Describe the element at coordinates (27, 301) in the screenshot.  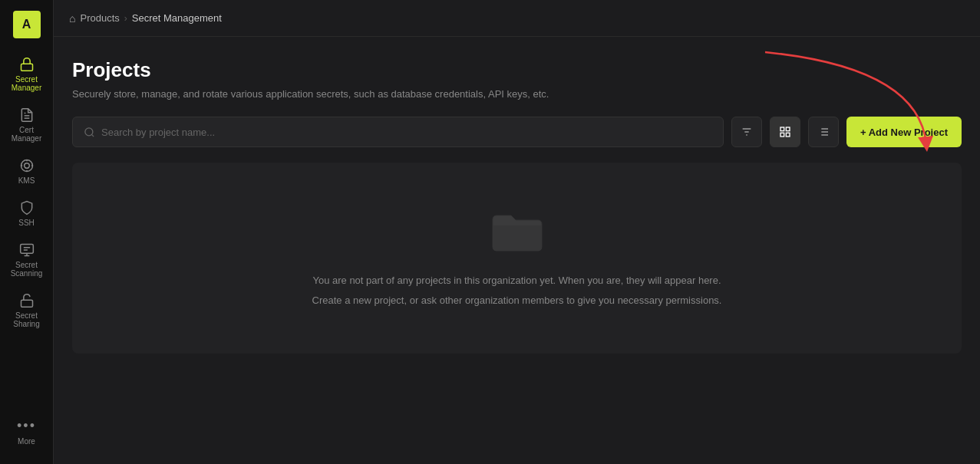
I see `secret-sharing-icon` at that location.